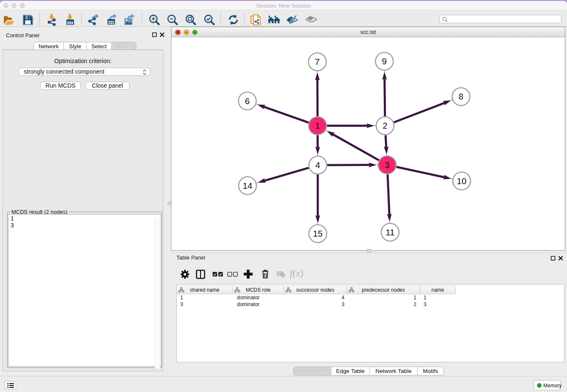 The image size is (567, 392). Describe the element at coordinates (248, 185) in the screenshot. I see `svg-text: 14` at that location.